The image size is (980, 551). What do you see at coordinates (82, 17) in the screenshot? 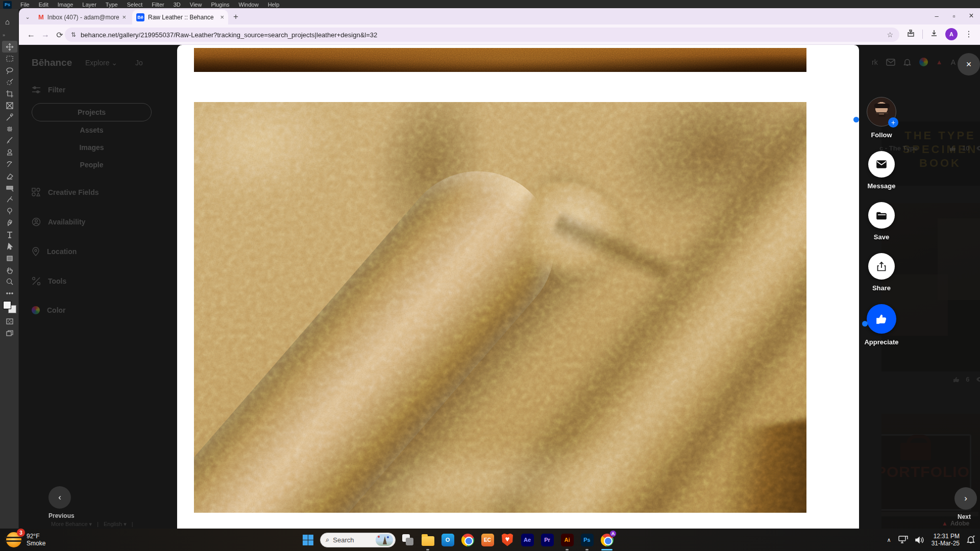
I see `tab-gmail: M Inbox (407) - adam@moreidea... ×` at bounding box center [82, 17].